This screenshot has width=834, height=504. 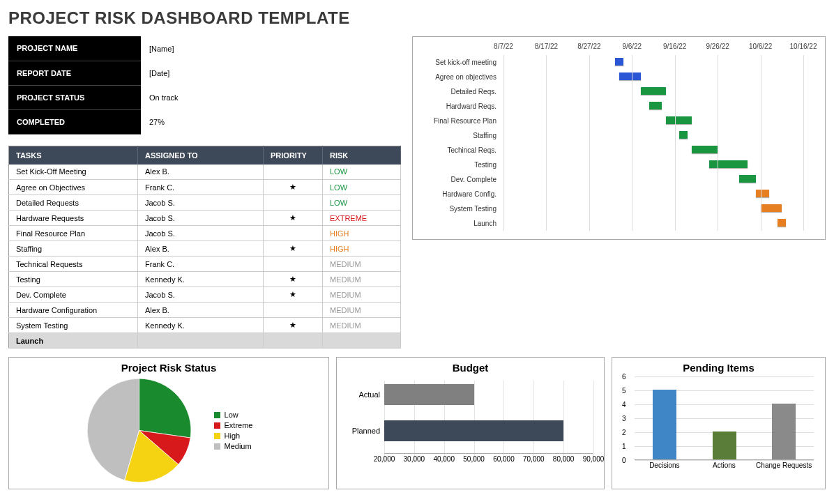 I want to click on table-row: Agree on Objectives Frank C. ★ LOW, so click(x=205, y=188).